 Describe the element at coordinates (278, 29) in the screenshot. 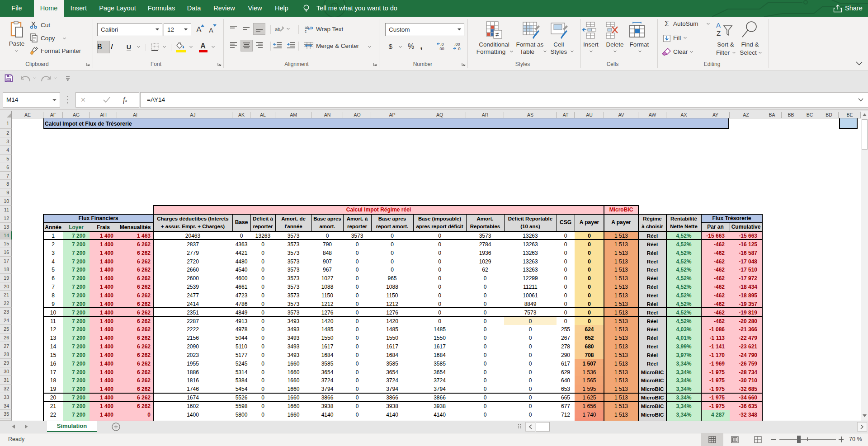

I see `svg-text: ab` at that location.